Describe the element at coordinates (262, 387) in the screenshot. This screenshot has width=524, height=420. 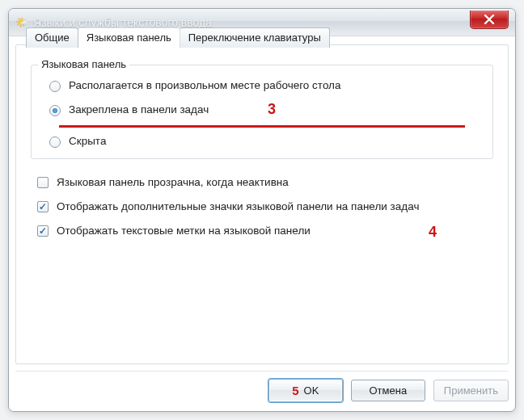
I see `dialog-buttons: 5 OK Отмена Применить` at that location.